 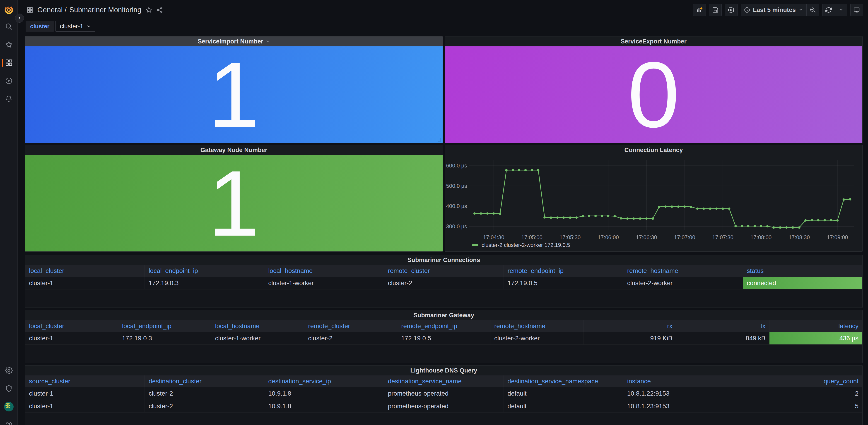 What do you see at coordinates (630, 326) in the screenshot?
I see `column-header: rx` at bounding box center [630, 326].